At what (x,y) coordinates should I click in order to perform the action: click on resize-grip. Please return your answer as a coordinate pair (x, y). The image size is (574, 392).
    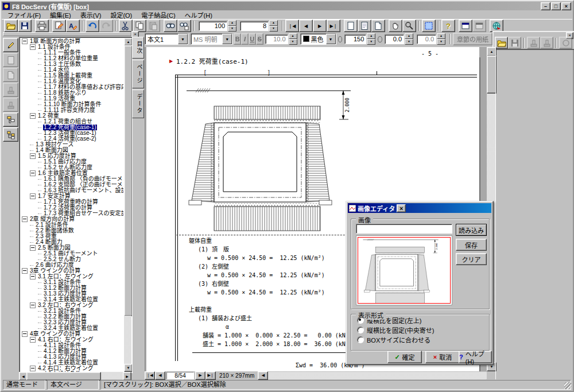
    Looking at the image, I should click on (568, 386).